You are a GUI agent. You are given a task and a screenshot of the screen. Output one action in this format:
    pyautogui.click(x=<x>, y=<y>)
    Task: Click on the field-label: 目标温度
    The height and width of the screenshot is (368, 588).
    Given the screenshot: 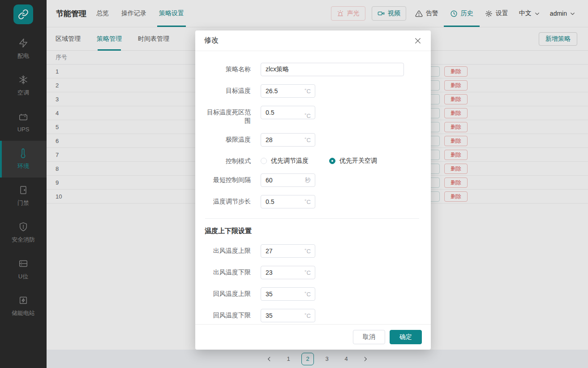 What is the action you would take?
    pyautogui.click(x=232, y=91)
    